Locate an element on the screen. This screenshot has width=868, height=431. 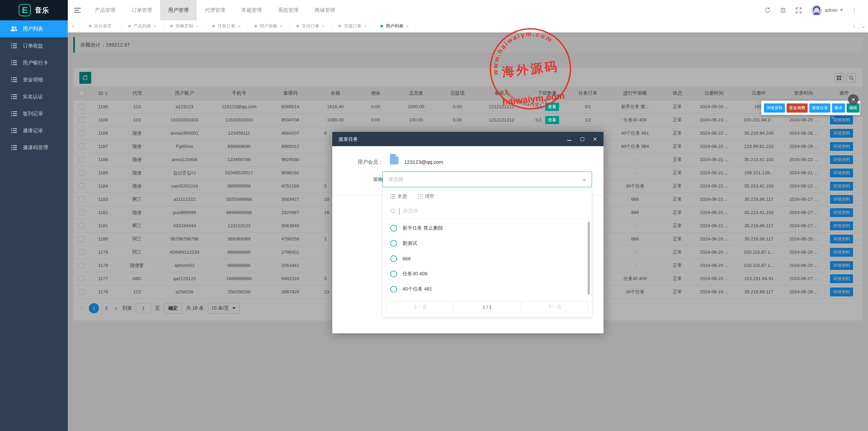
option-label: 新测试 is located at coordinates (410, 243).